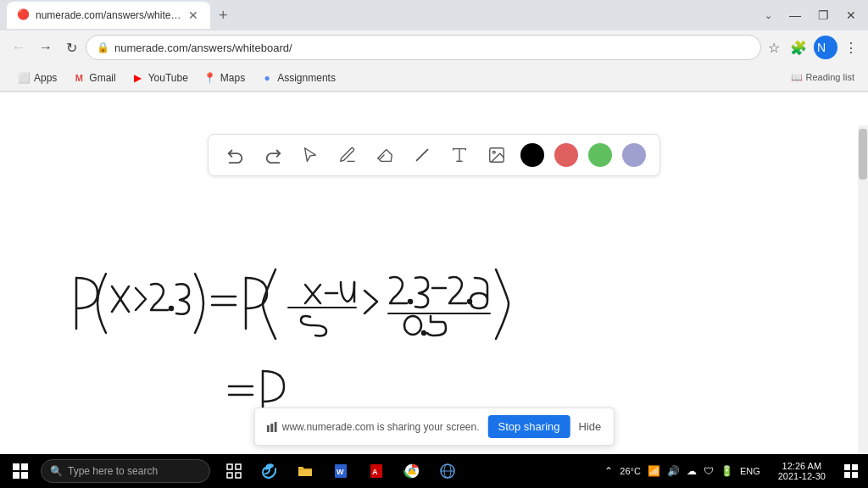  Describe the element at coordinates (434, 47) in the screenshot. I see `nav-bar: ← → ↻ 🔒 numerade.com/answers/whiteboard/…` at that location.